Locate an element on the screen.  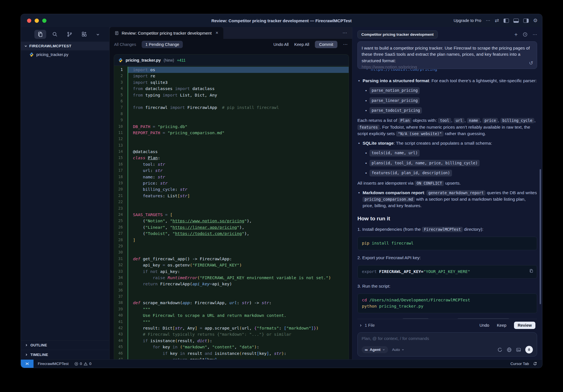
explorer-icon is located at coordinates (40, 34).